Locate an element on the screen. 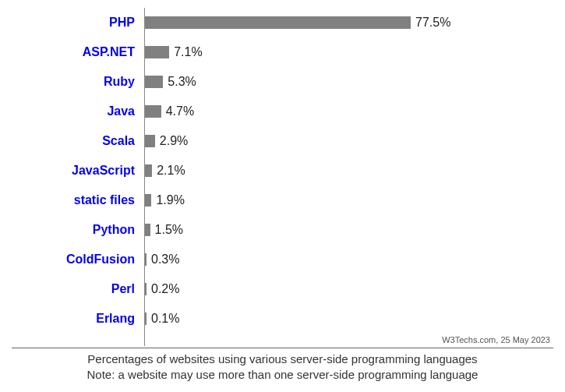  category-label-cell: Perl is located at coordinates (78, 289).